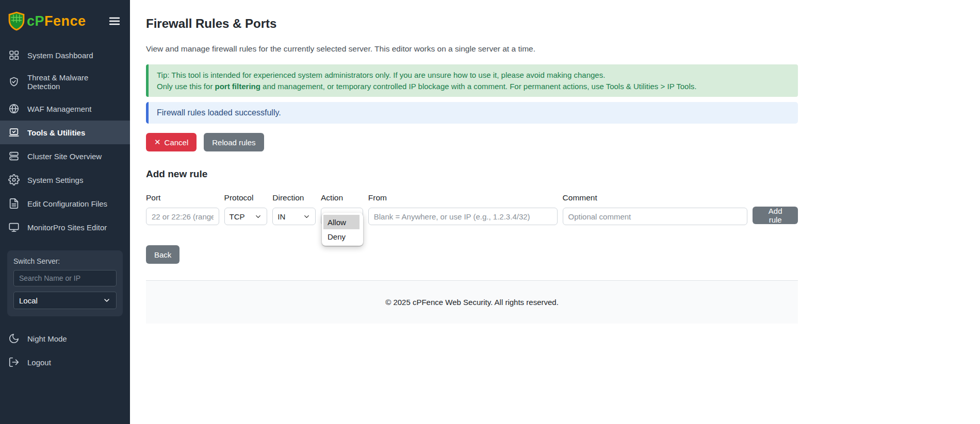 The image size is (980, 424). What do you see at coordinates (183, 216) in the screenshot?
I see `port-input` at bounding box center [183, 216].